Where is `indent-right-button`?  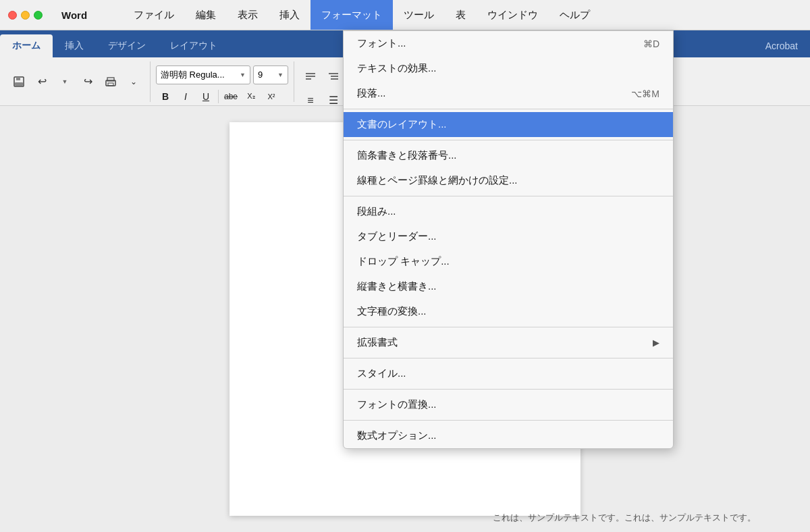 indent-right-button is located at coordinates (333, 76).